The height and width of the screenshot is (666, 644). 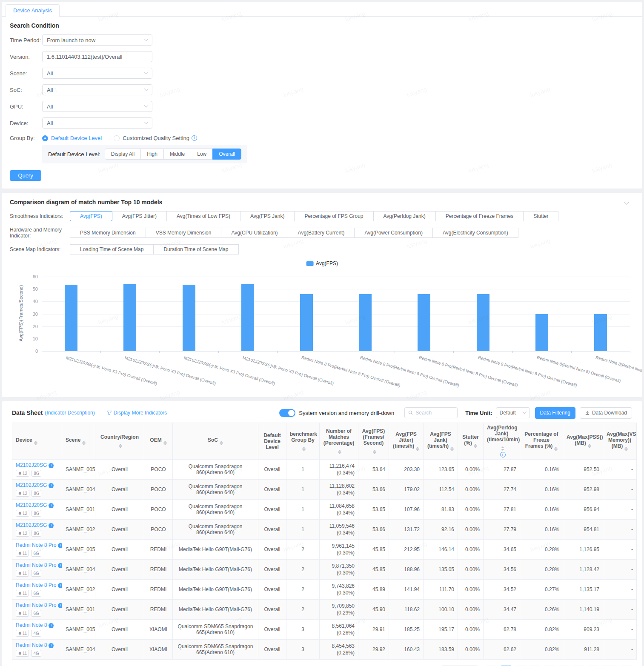 What do you see at coordinates (97, 57) in the screenshot?
I see `version-input` at bounding box center [97, 57].